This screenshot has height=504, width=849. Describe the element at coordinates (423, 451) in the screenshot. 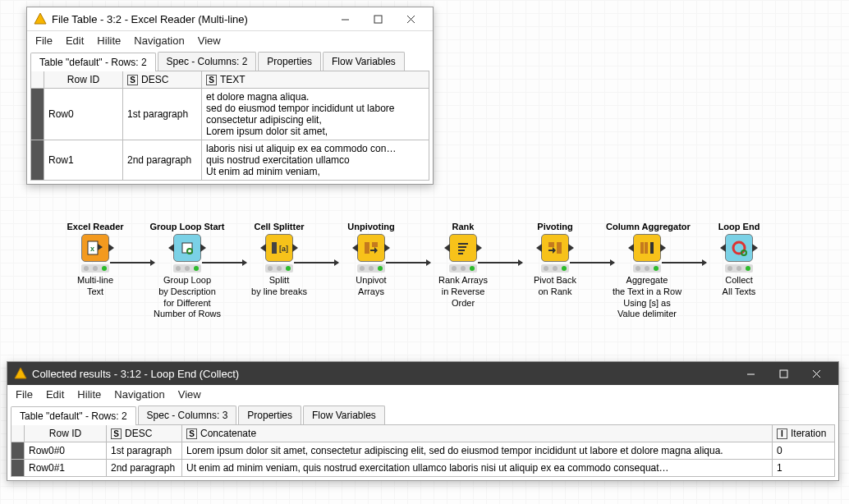

I see `data-table: Row ID SDESC SConcatenate IIteration Row…` at that location.